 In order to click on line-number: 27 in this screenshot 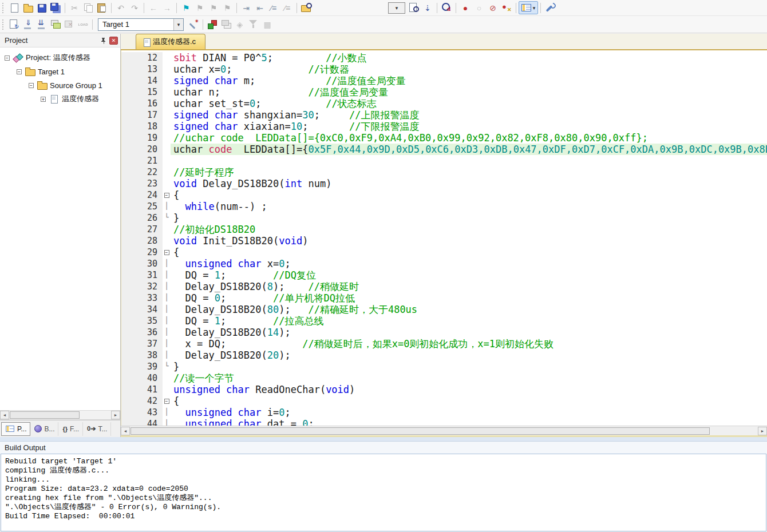, I will do `click(142, 229)`.